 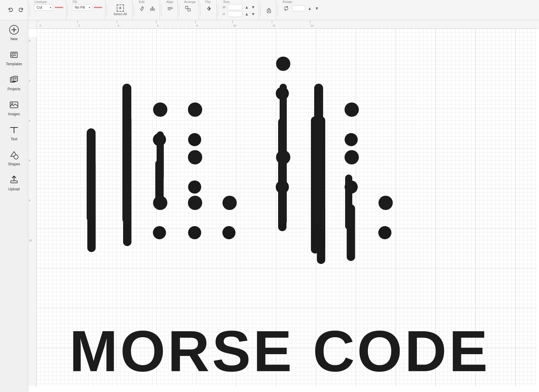 I want to click on width-stepper-down: ▼, so click(x=253, y=7).